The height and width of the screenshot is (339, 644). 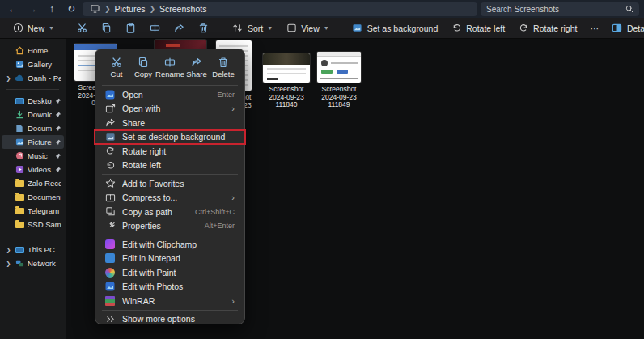 I want to click on breadcrumb: ❯ Pictures ❯ Screenshots, so click(x=280, y=10).